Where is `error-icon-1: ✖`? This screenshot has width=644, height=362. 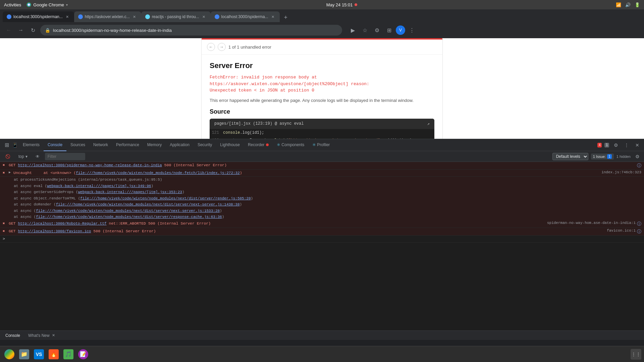 error-icon-1: ✖ is located at coordinates (5, 165).